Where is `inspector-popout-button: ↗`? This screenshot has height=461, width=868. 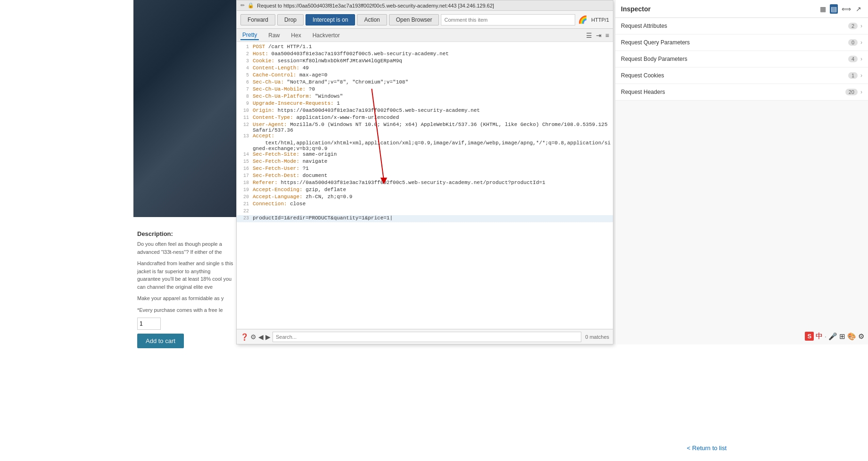 inspector-popout-button: ↗ is located at coordinates (859, 9).